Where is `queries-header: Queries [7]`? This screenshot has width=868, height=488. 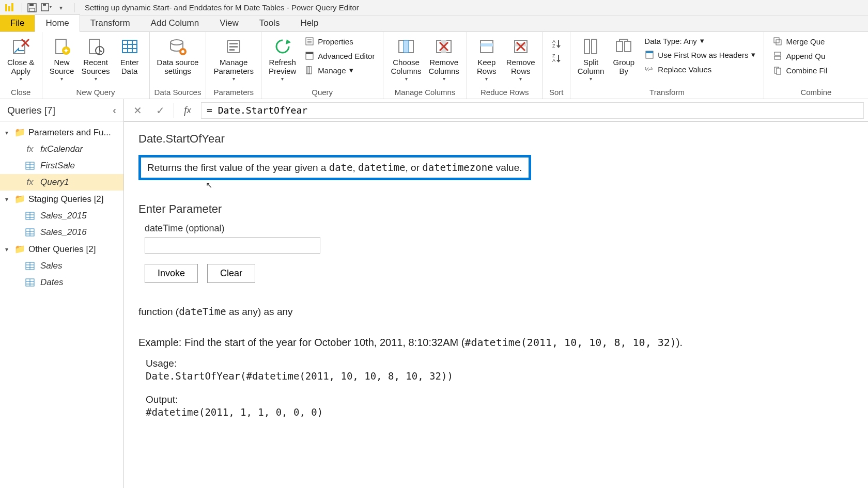
queries-header: Queries [7] is located at coordinates (31, 111).